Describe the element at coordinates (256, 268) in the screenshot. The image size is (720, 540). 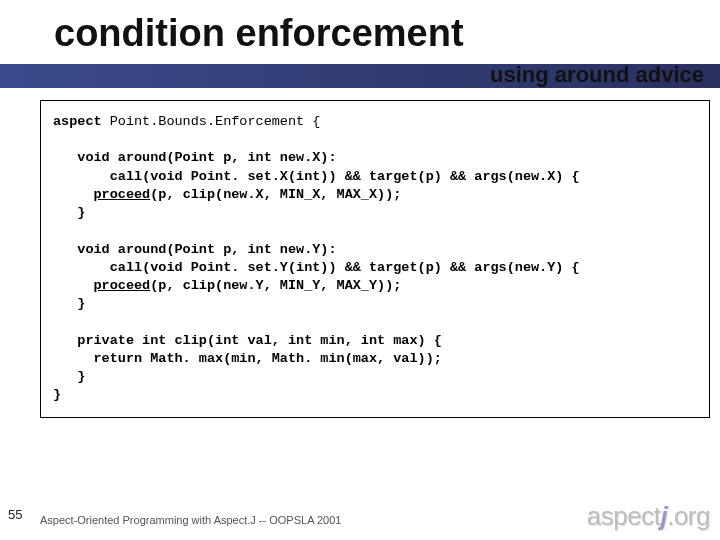
I see `pc-y-1: (void Point. set.Y(int)) &&` at that location.